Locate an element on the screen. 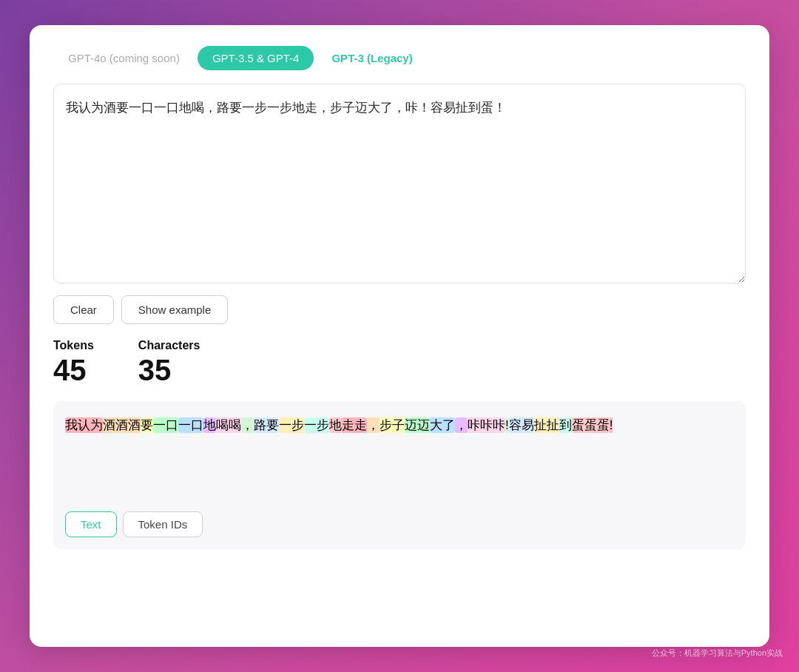 The height and width of the screenshot is (672, 799). watermark: 公众号：机器学习算法与Python实战 is located at coordinates (718, 653).